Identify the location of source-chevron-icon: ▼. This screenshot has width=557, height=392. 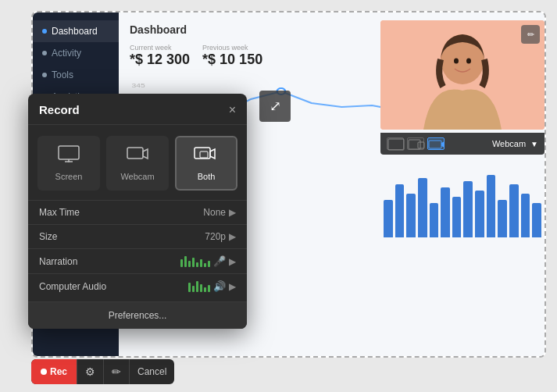
(534, 144).